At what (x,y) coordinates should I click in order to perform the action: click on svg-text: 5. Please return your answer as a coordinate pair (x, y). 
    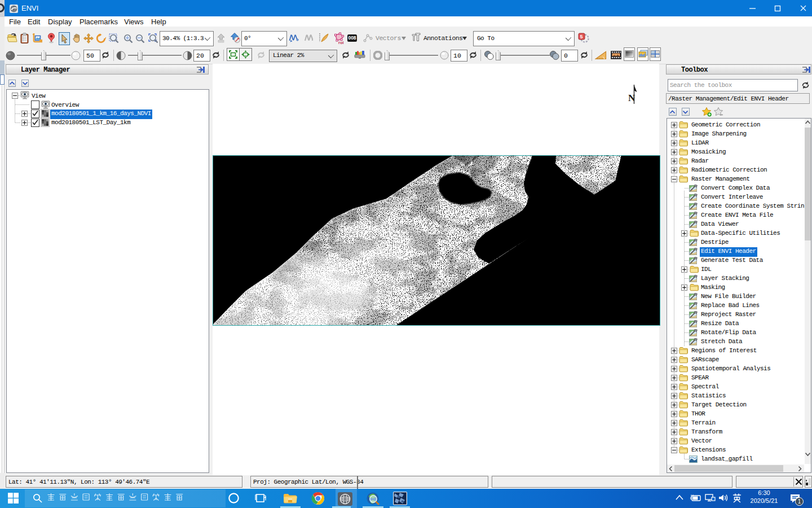
    Looking at the image, I should click on (582, 37).